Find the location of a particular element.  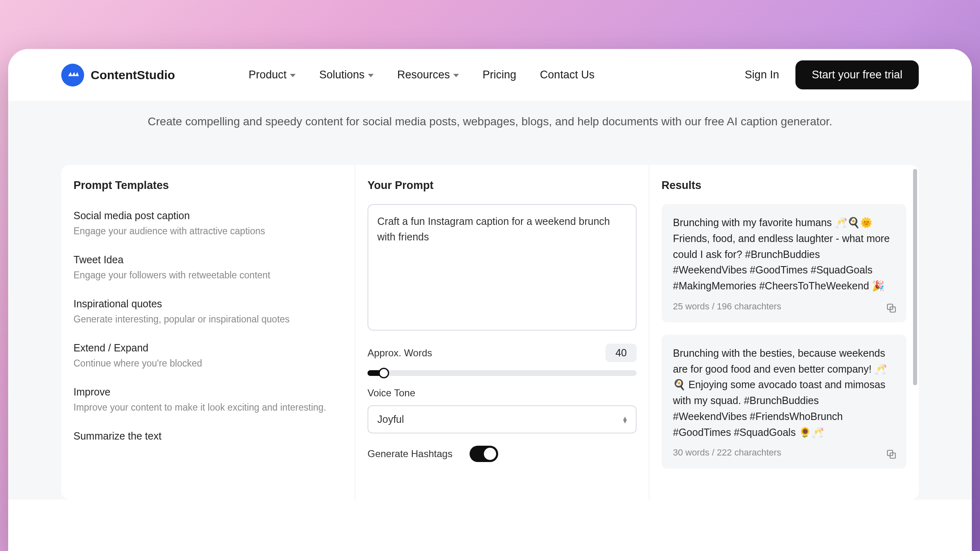

template-title: Tweet Idea is located at coordinates (208, 260).